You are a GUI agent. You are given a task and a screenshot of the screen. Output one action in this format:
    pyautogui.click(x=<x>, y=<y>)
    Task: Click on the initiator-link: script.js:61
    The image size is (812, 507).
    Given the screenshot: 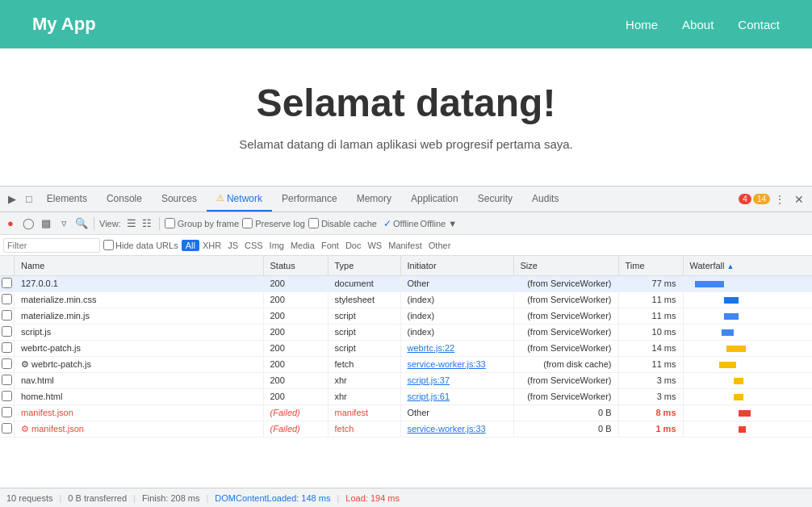 What is the action you would take?
    pyautogui.click(x=429, y=396)
    